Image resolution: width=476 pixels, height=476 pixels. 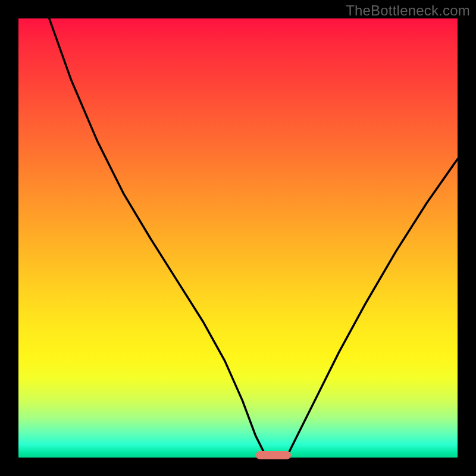 I want to click on optimal-marker, so click(x=274, y=455).